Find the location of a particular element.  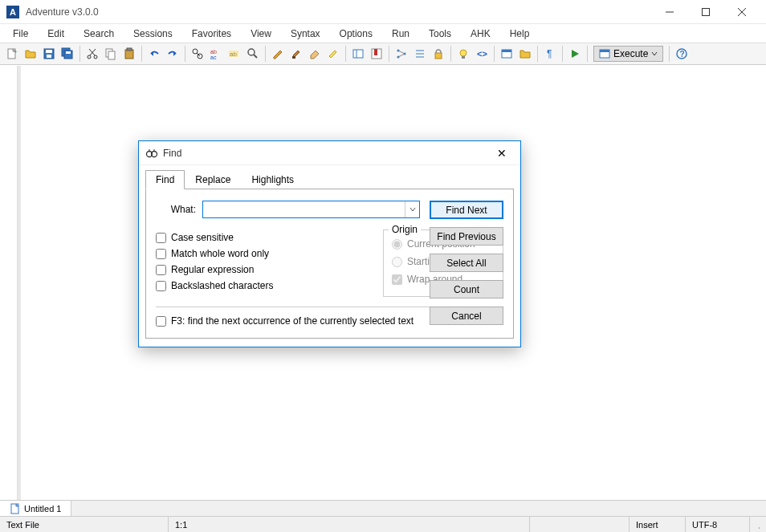

count-button: Count is located at coordinates (467, 289).